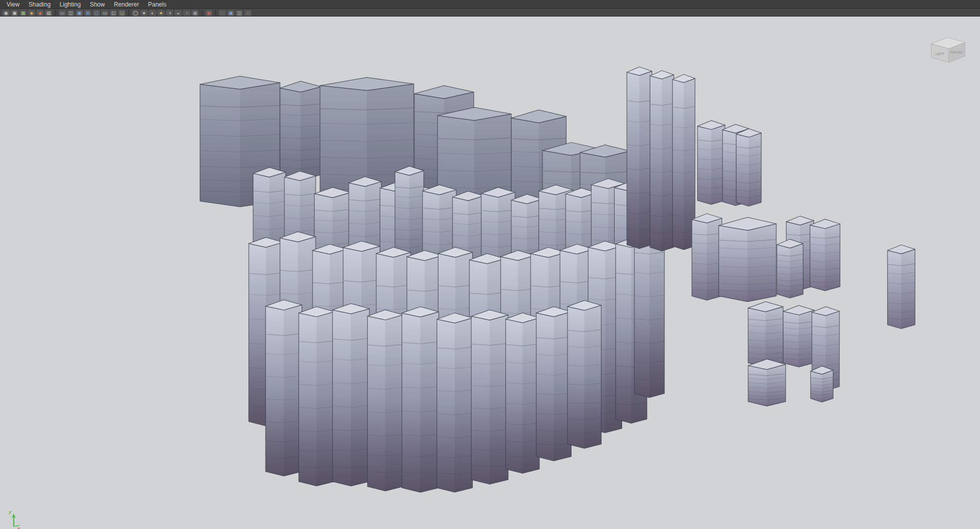 The image size is (980, 529). I want to click on menu-panels: Panels, so click(158, 5).